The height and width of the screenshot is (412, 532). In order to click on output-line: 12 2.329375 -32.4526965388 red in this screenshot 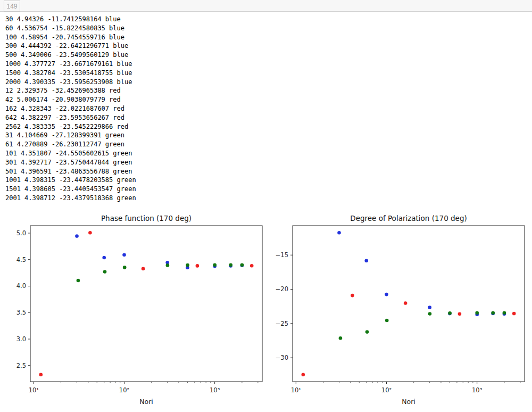, I will do `click(71, 90)`.